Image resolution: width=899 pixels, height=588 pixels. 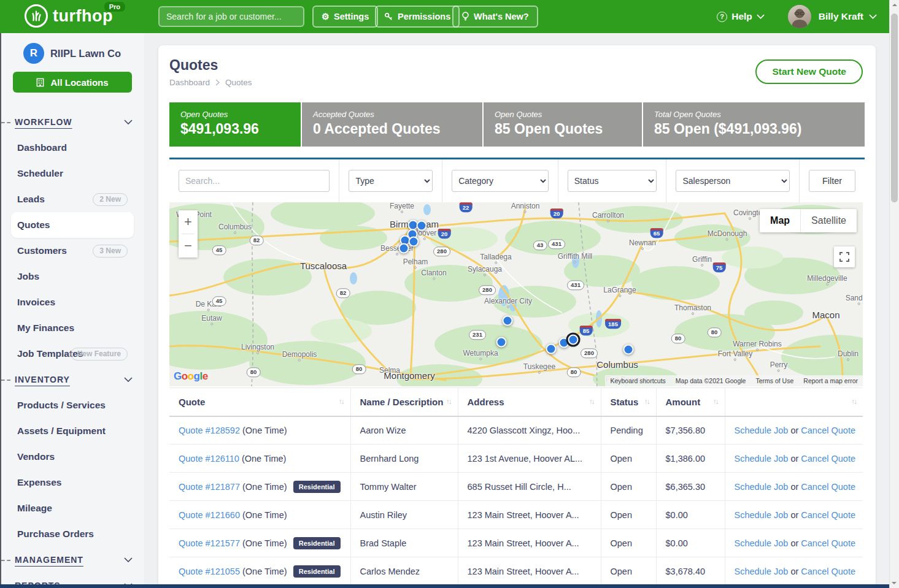 What do you see at coordinates (800, 17) in the screenshot?
I see `user-avatar` at bounding box center [800, 17].